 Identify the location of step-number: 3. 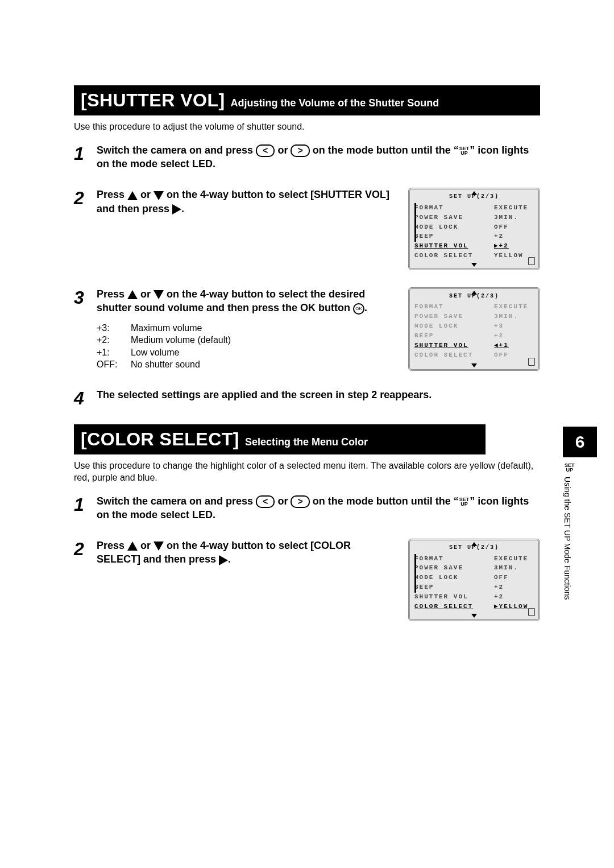
(85, 297).